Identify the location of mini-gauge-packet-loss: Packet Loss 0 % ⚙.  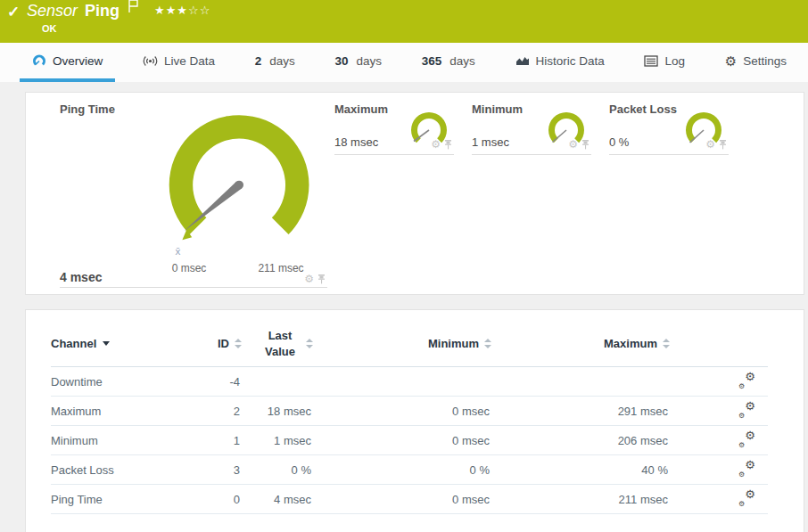
(669, 127).